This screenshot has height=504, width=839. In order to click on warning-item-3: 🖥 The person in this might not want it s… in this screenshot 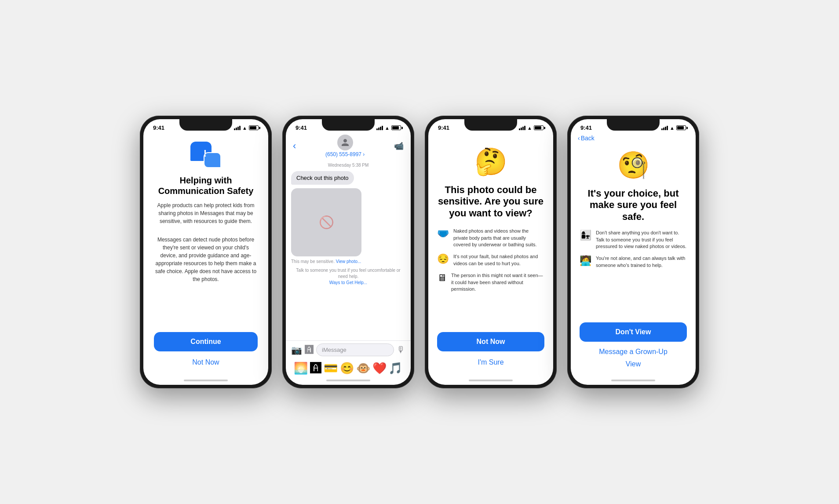, I will do `click(491, 282)`.